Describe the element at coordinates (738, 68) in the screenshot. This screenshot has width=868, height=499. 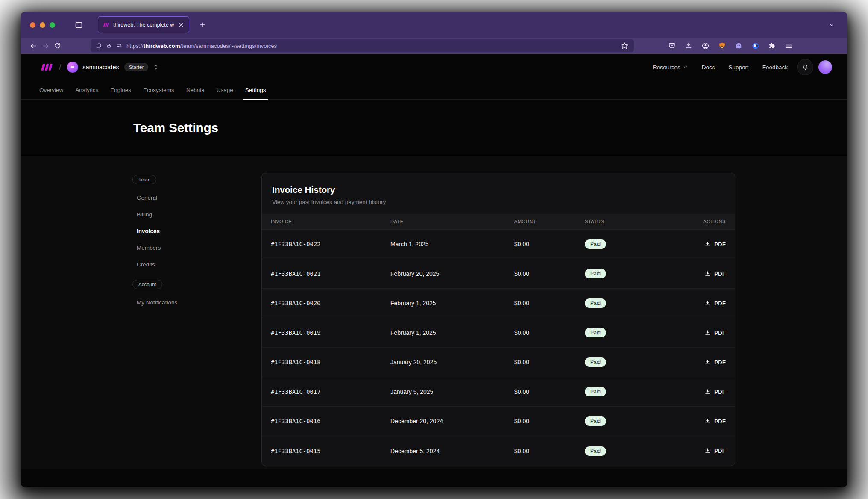
I see `header-link-support: Support` at that location.